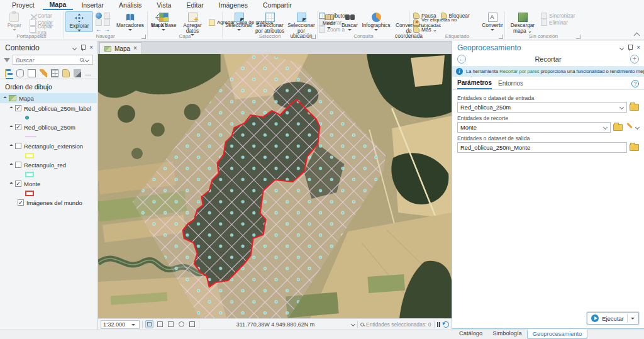  What do you see at coordinates (130, 21) in the screenshot?
I see `bookmarks-button: Marcadores` at bounding box center [130, 21].